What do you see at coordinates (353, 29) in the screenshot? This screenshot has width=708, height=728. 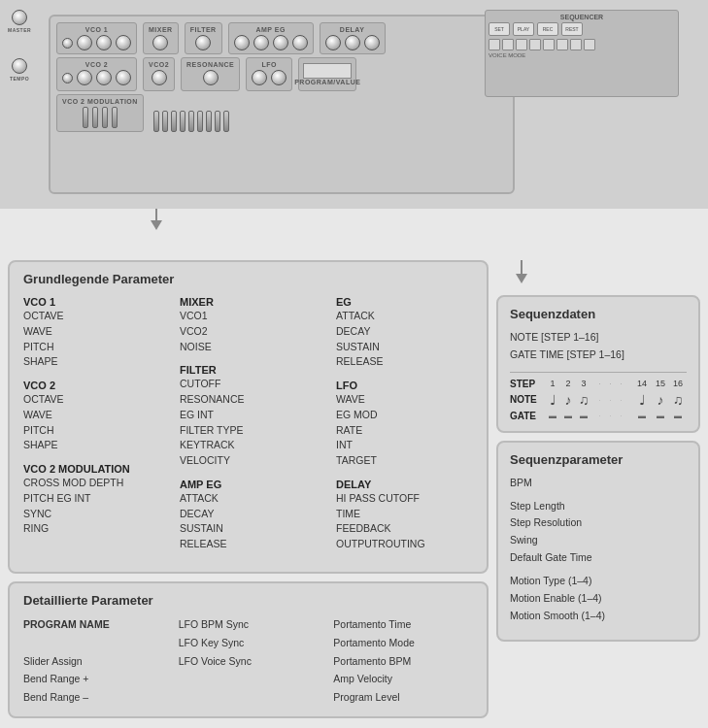 I see `delay-title: DELAY` at bounding box center [353, 29].